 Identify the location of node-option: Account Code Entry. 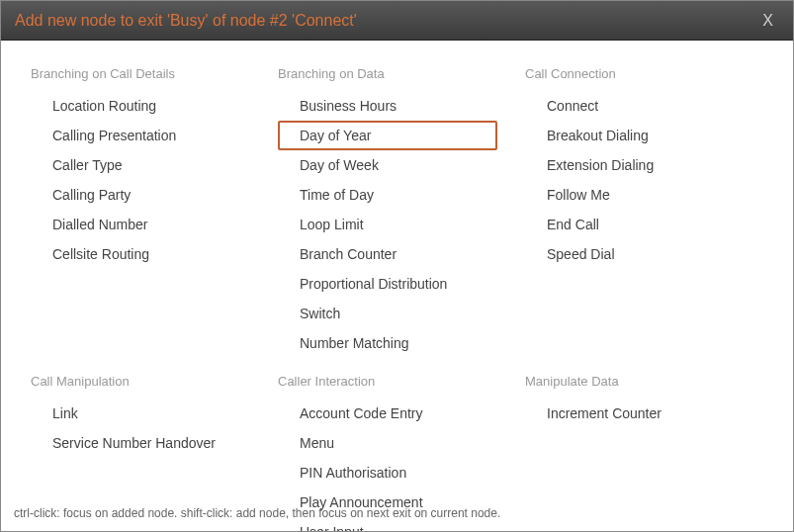
(388, 413).